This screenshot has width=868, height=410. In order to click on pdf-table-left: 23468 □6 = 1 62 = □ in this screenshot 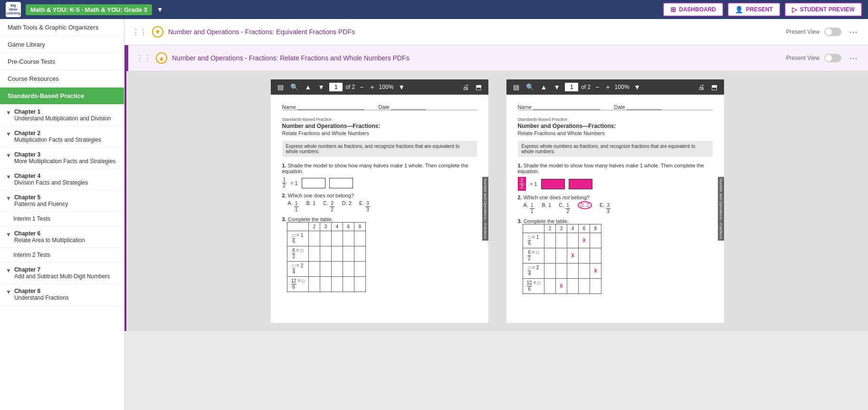, I will do `click(327, 257)`.